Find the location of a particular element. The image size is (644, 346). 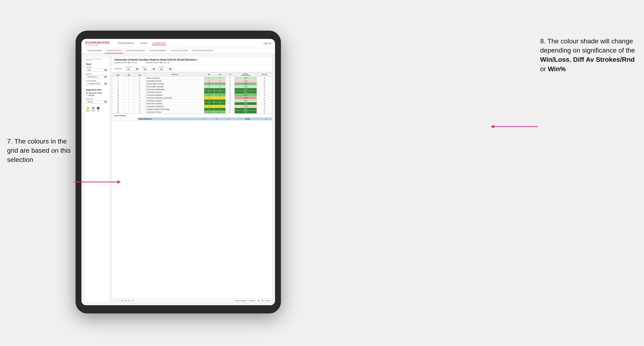

annotation-bold2: Diff Av Strokes/Rnd is located at coordinates (604, 59).